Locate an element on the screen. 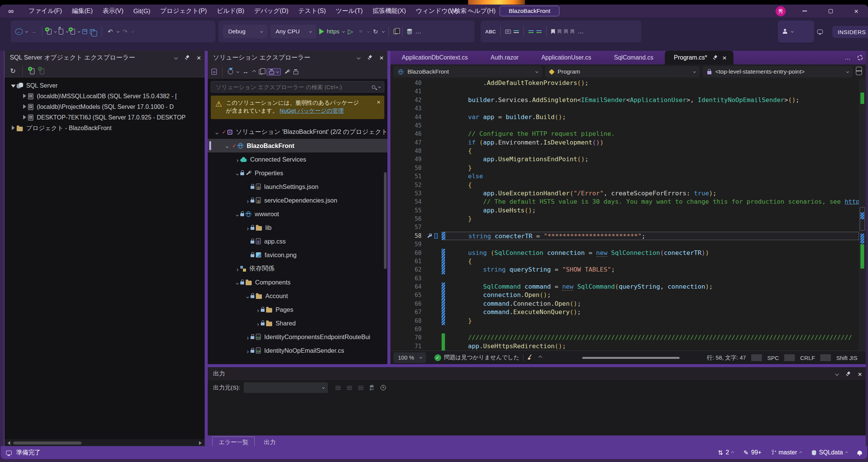 The height and width of the screenshot is (462, 868). menu-Git(G): Git(G) is located at coordinates (142, 11).